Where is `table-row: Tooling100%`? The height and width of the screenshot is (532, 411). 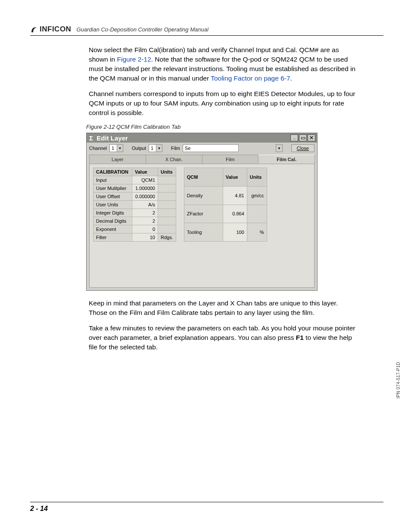
table-row: Tooling100% is located at coordinates (225, 233).